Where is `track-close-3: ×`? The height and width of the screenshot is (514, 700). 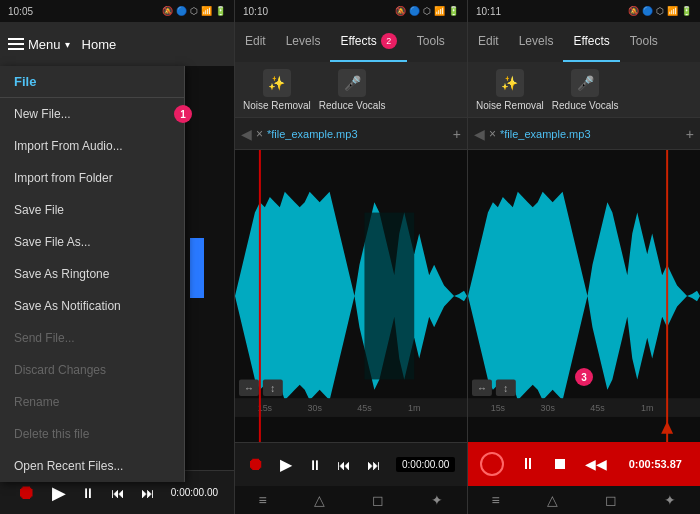 track-close-3: × is located at coordinates (492, 134).